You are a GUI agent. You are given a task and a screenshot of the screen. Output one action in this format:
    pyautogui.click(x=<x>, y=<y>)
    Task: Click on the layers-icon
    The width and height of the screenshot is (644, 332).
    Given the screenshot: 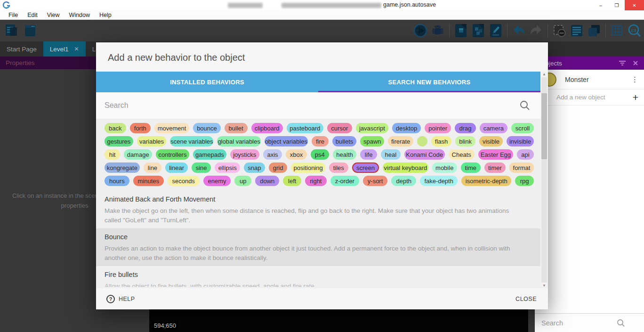 What is the action you would take?
    pyautogui.click(x=594, y=31)
    